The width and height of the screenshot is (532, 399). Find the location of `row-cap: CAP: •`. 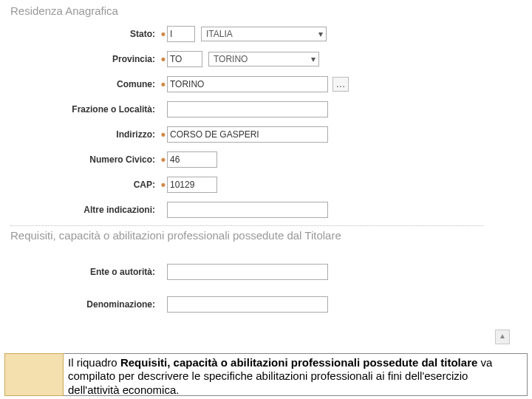

row-cap: CAP: • is located at coordinates (259, 185).